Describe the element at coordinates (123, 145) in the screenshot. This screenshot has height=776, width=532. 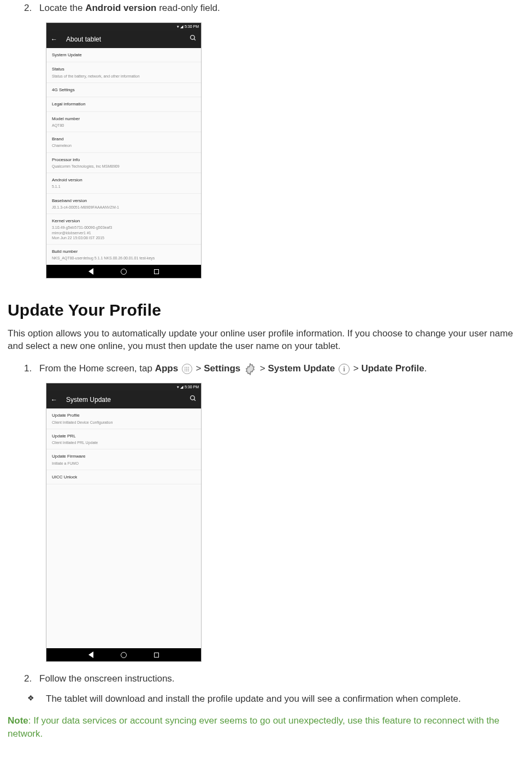
I see `item-subtitle: Chameleon` at that location.